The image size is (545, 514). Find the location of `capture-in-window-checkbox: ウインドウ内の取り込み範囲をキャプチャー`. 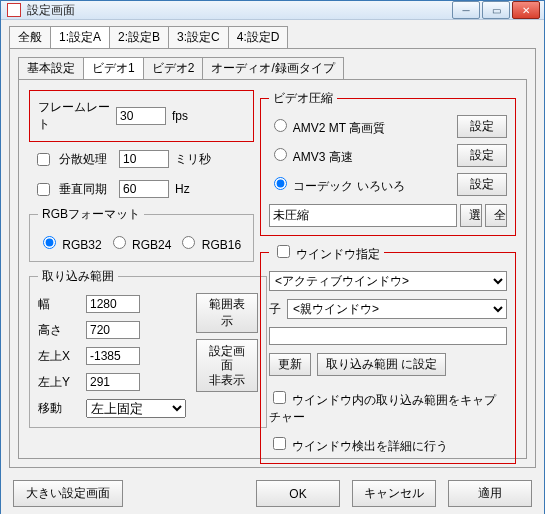

capture-in-window-checkbox: ウインドウ内の取り込み範囲をキャプチャー is located at coordinates (388, 407).